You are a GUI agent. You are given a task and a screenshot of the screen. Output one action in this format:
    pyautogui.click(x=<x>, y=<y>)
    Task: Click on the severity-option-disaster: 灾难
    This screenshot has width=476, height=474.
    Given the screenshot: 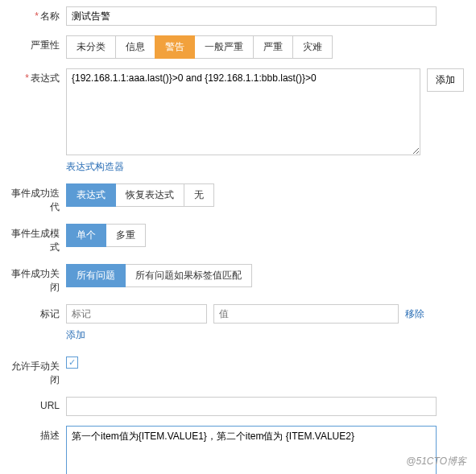 What is the action you would take?
    pyautogui.click(x=313, y=47)
    